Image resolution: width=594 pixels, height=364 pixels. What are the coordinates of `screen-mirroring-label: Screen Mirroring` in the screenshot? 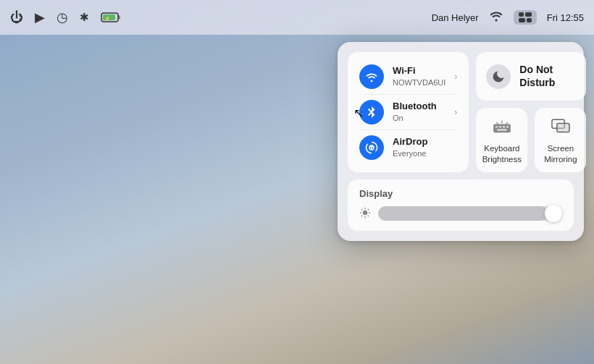 It's located at (561, 154).